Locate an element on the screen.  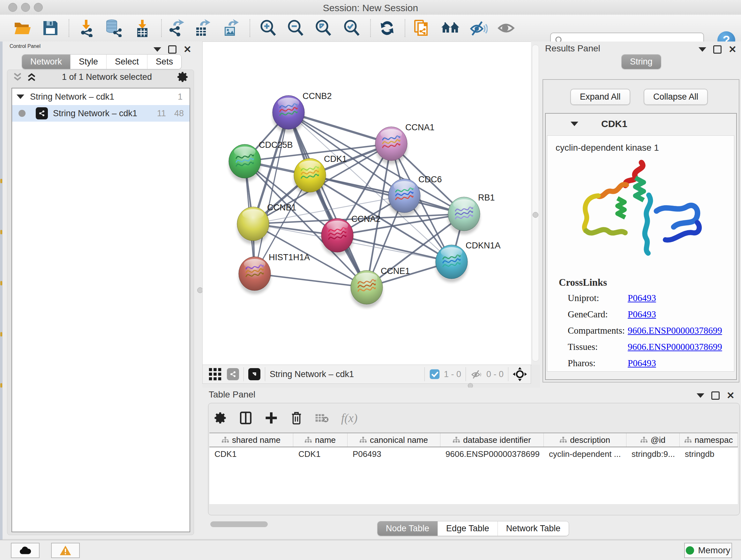
import-network-file-icon is located at coordinates (86, 28).